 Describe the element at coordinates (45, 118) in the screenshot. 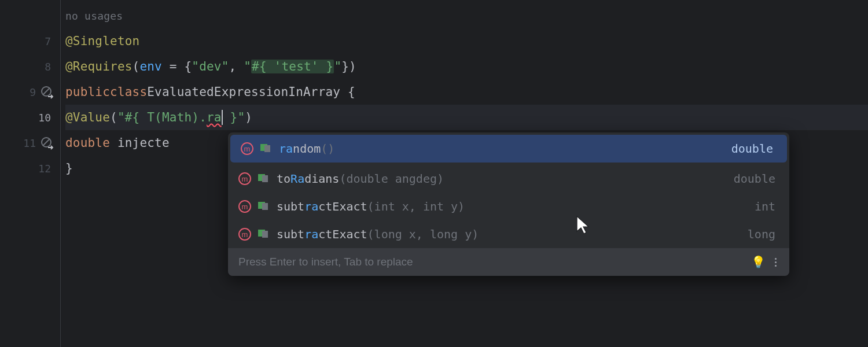

I see `line-number: 10` at that location.